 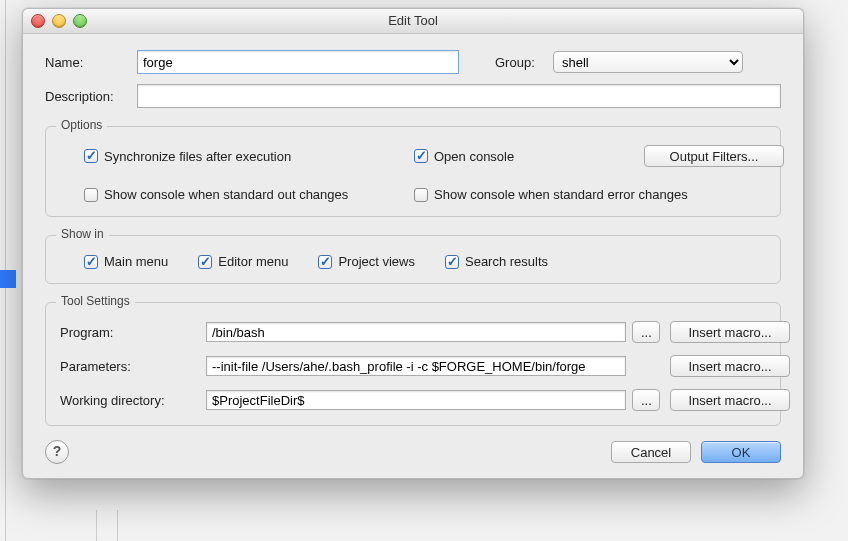 What do you see at coordinates (82, 234) in the screenshot?
I see `show-in-legend: Show in` at bounding box center [82, 234].